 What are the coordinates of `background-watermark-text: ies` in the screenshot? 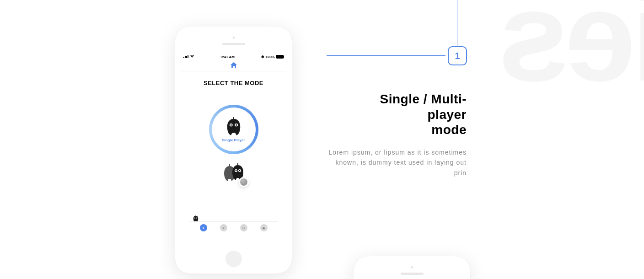 It's located at (574, 45).